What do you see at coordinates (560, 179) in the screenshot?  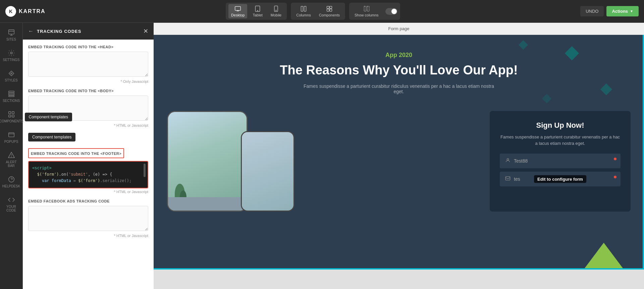 I see `form-field-email: tes Edit to configure form` at bounding box center [560, 179].